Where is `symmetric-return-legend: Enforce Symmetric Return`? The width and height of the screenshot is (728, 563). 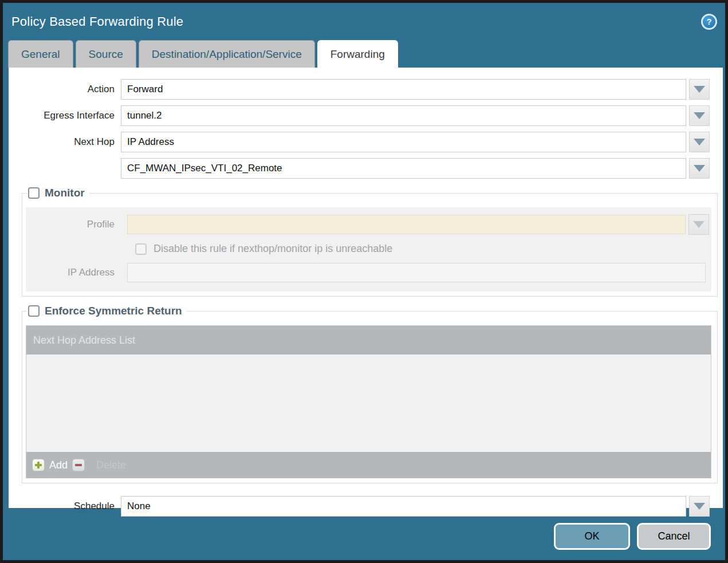
symmetric-return-legend: Enforce Symmetric Return is located at coordinates (107, 311).